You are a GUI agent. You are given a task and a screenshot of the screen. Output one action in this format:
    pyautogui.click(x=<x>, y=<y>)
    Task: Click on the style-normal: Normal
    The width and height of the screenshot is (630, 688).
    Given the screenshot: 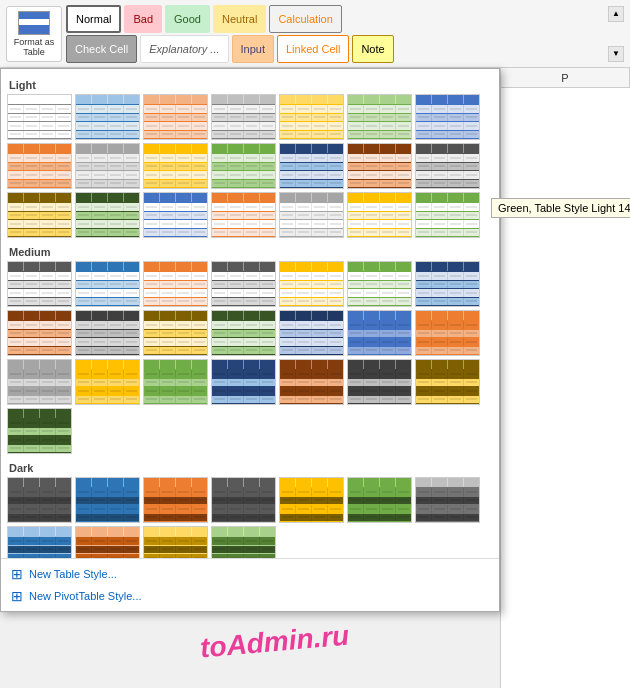 What is the action you would take?
    pyautogui.click(x=94, y=19)
    